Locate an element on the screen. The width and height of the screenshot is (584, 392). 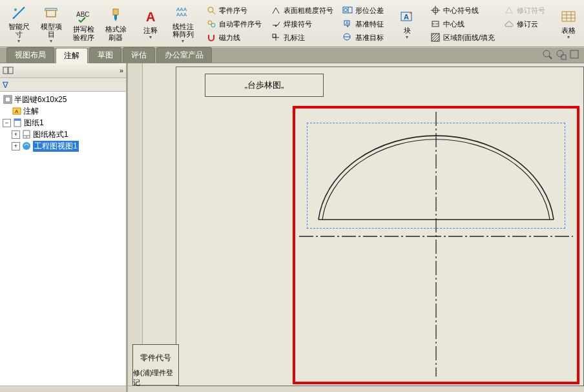
datum-target-button: 基准目标 is located at coordinates (363, 37).